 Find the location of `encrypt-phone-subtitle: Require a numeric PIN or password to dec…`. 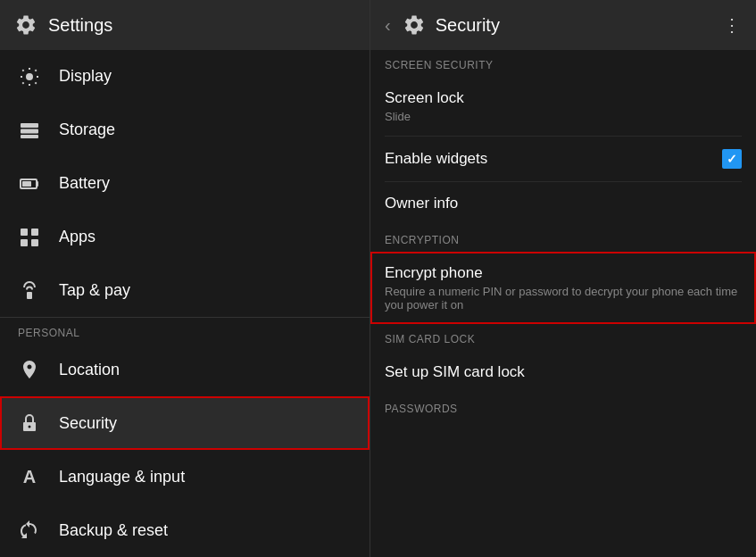

encrypt-phone-subtitle: Require a numeric PIN or password to dec… is located at coordinates (563, 298).